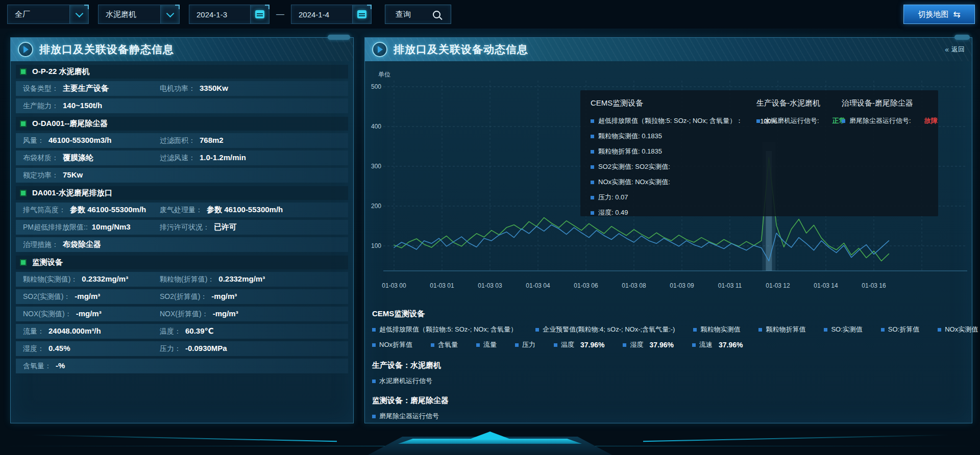  Describe the element at coordinates (59, 348) in the screenshot. I see `field-value: 0.45%` at that location.